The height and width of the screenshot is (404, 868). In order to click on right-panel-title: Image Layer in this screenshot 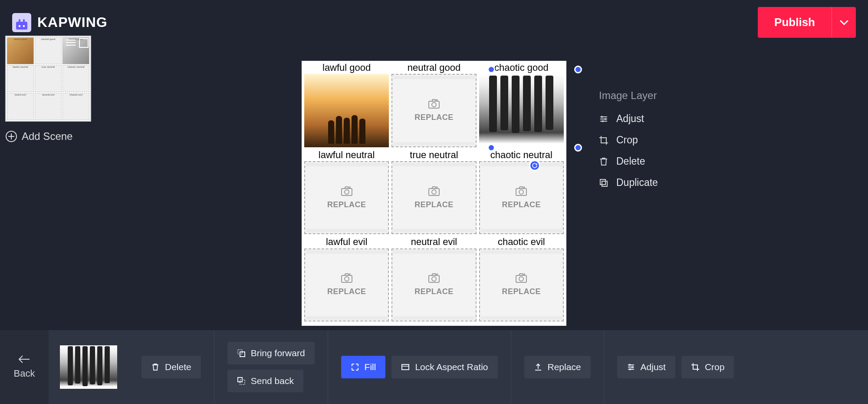, I will do `click(628, 96)`.